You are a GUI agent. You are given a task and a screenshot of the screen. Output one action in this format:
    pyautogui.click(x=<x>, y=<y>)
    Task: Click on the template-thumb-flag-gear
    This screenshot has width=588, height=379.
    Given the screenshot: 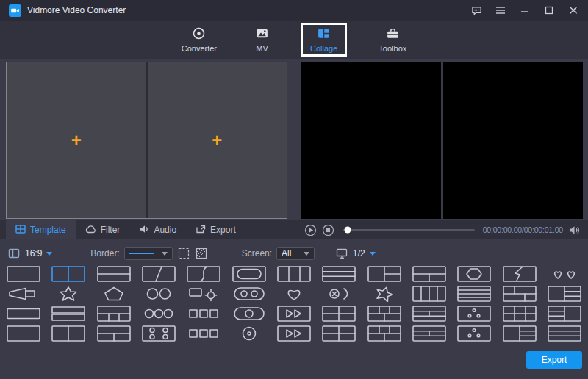 What is the action you would take?
    pyautogui.click(x=204, y=294)
    